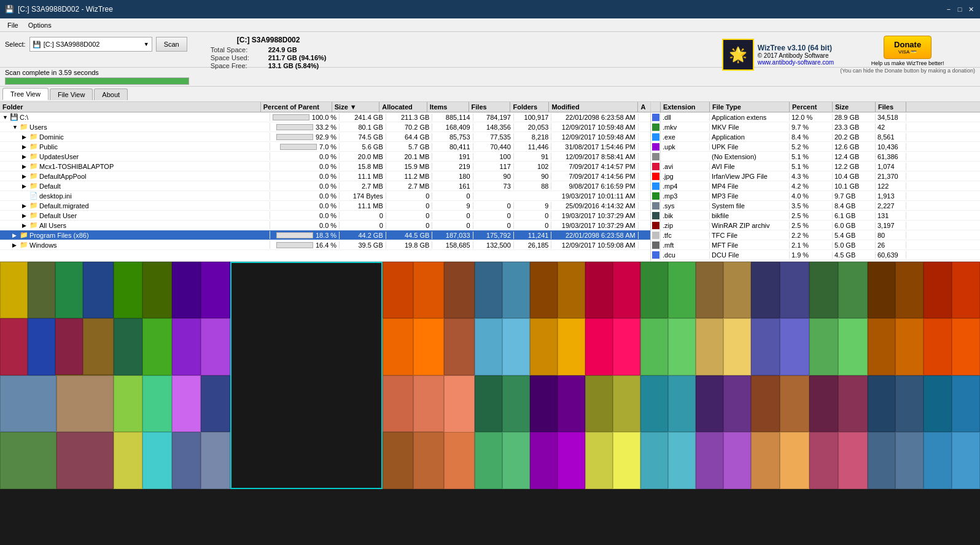 The height and width of the screenshot is (545, 980). What do you see at coordinates (71, 95) in the screenshot?
I see `tab-file-view: File View` at bounding box center [71, 95].